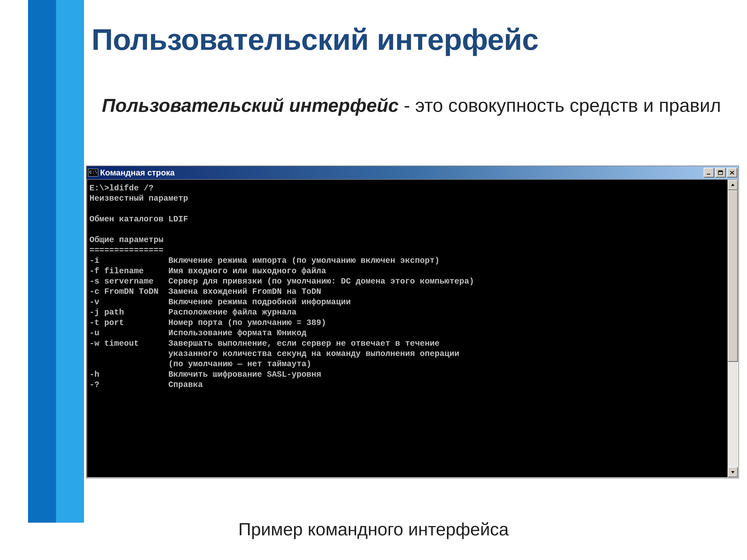  Describe the element at coordinates (560, 105) in the screenshot. I see `slide-paragraph-rest: - это совокупность средств и правил` at that location.